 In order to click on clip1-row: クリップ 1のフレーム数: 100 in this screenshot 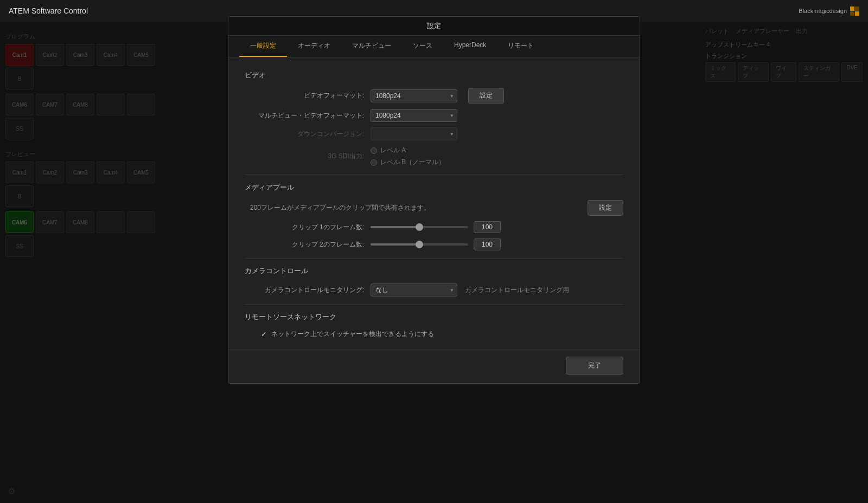, I will do `click(434, 227)`.